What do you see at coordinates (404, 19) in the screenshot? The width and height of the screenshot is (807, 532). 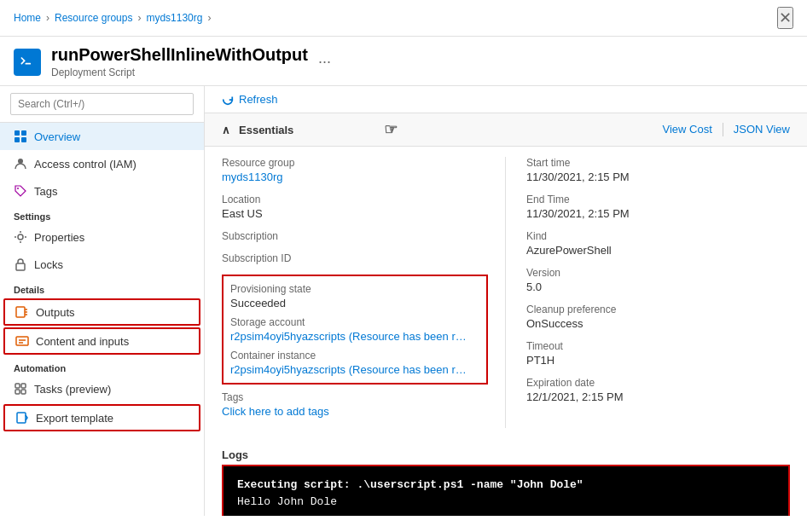 I see `top-bar: Home › Resource groups › myds1130rg › ✕` at bounding box center [404, 19].